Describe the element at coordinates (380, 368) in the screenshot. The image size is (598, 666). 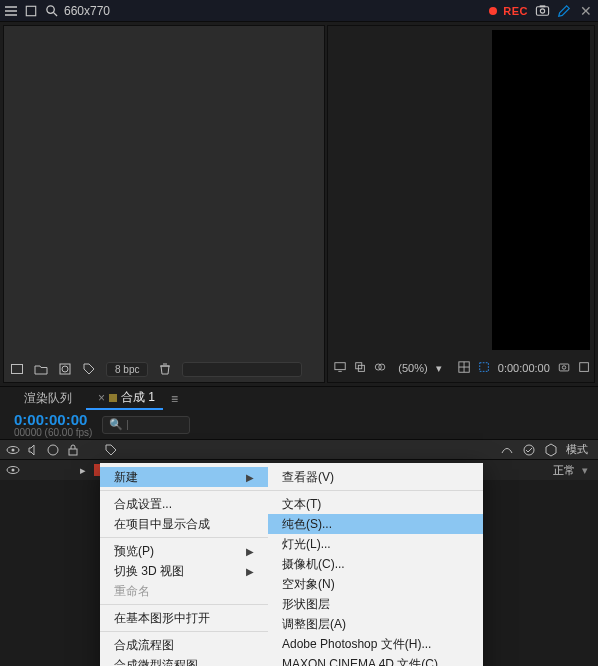
I see `mask-icon` at that location.